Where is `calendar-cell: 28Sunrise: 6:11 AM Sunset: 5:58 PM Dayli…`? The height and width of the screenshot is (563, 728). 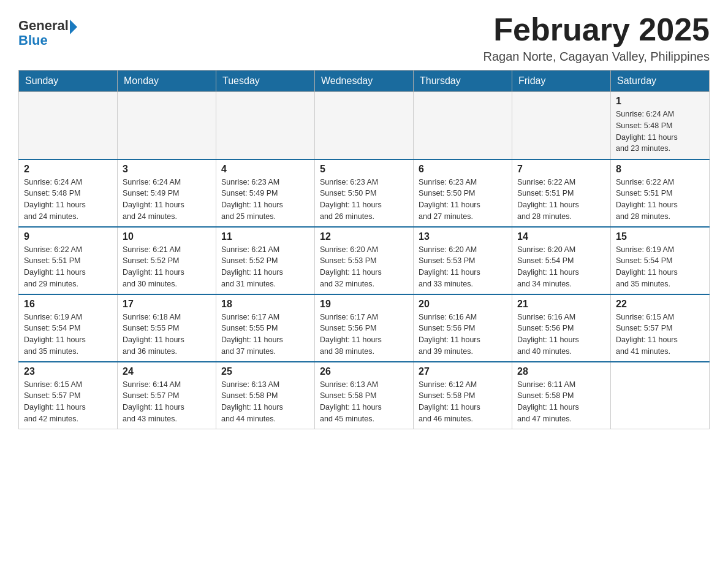 calendar-cell: 28Sunrise: 6:11 AM Sunset: 5:58 PM Dayli… is located at coordinates (561, 396).